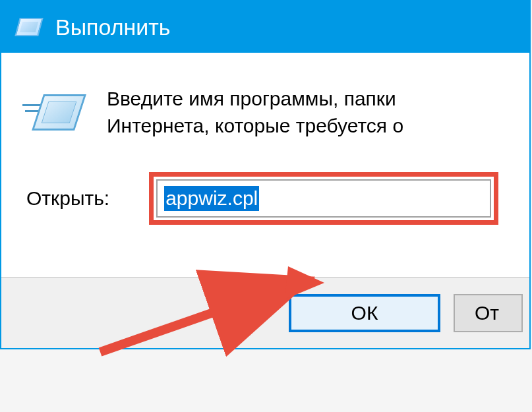 The width and height of the screenshot is (532, 412). What do you see at coordinates (265, 198) in the screenshot?
I see `input-row: Открыть: appwiz.cpl` at bounding box center [265, 198].